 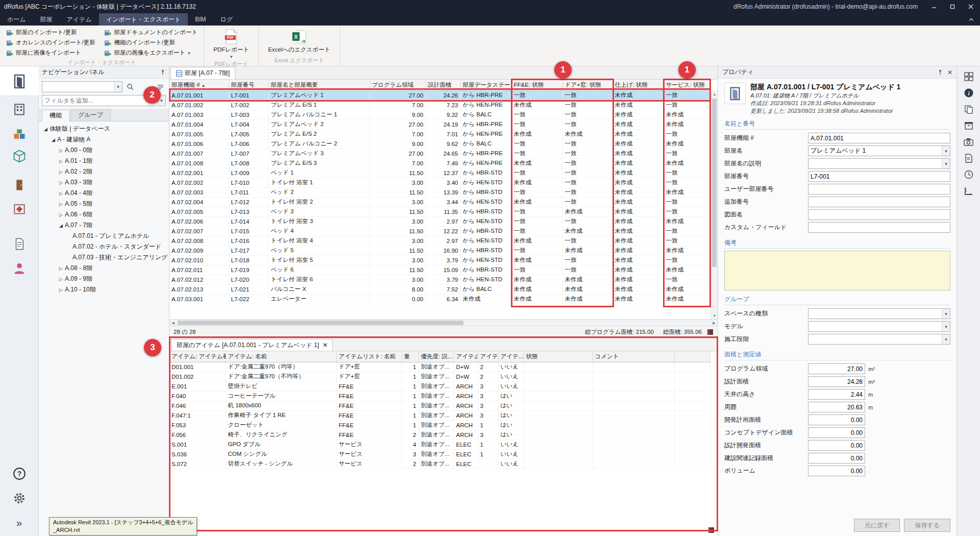 I want to click on measurements-panel-button, so click(x=969, y=191).